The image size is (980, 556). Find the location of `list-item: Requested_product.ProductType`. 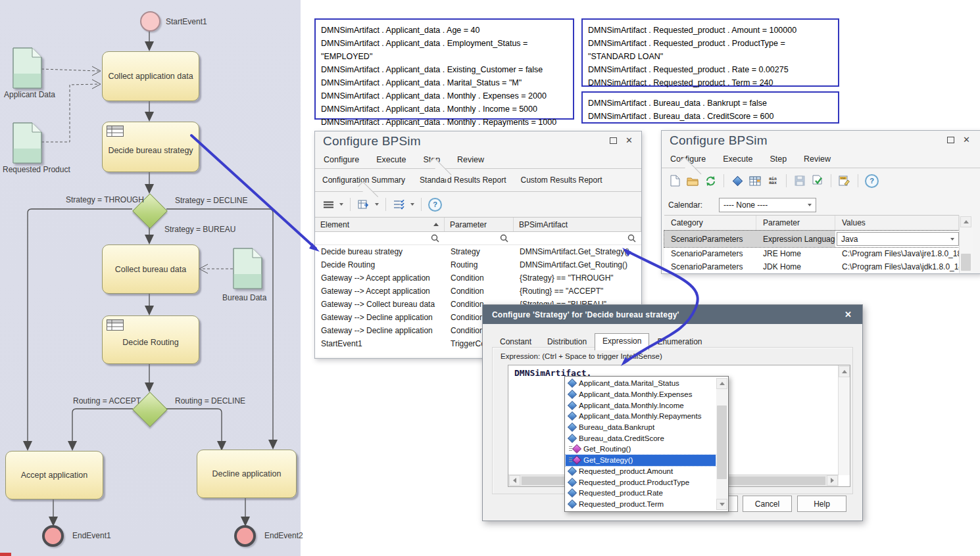

list-item: Requested_product.ProductType is located at coordinates (641, 482).